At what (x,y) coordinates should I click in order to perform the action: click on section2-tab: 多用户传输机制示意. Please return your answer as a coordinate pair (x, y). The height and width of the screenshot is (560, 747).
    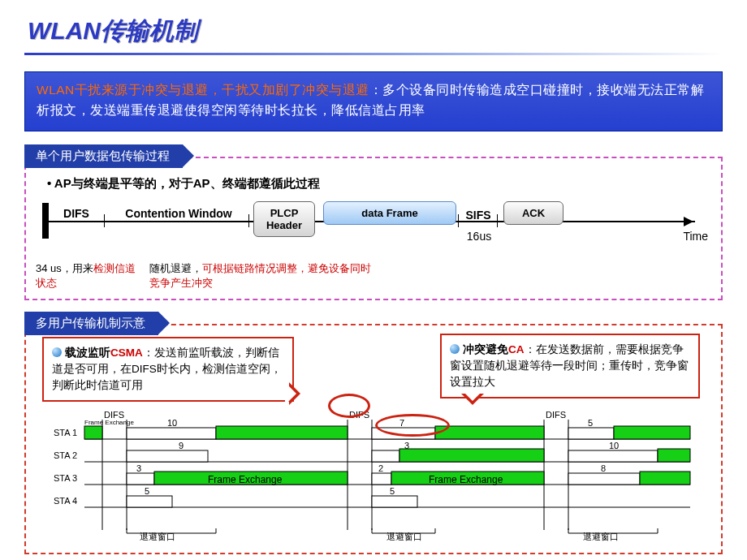
    Looking at the image, I should click on (91, 323).